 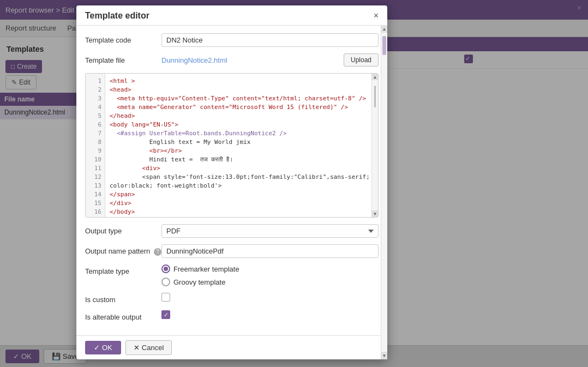 I want to click on cancel-icon: ✕, so click(x=136, y=348).